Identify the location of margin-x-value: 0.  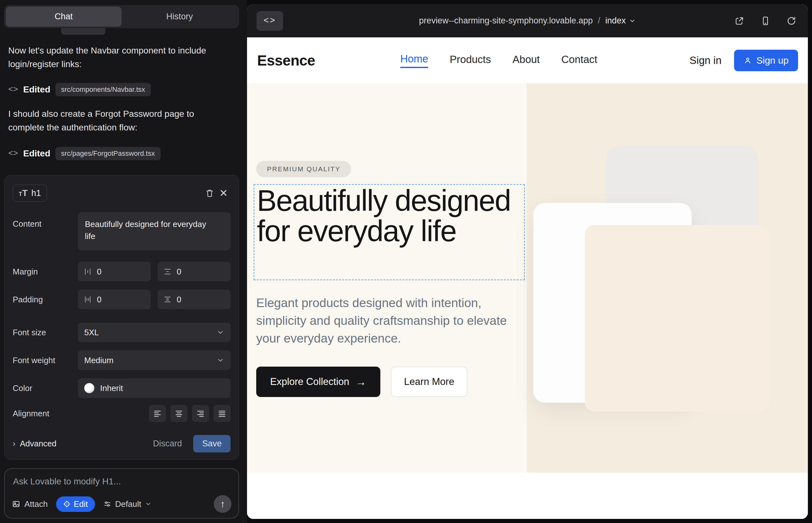
(99, 272).